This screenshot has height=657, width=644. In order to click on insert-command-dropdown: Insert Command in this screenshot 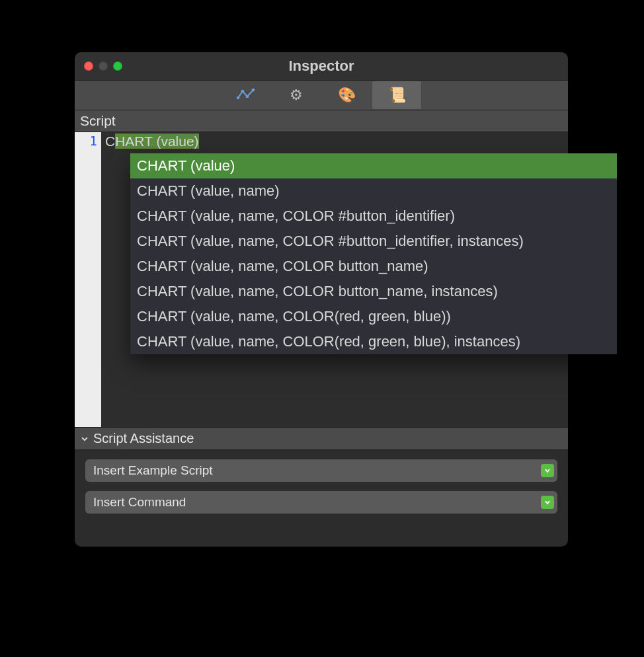, I will do `click(321, 502)`.